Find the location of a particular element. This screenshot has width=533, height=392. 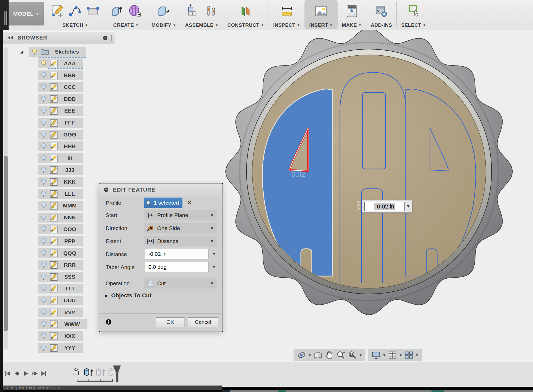

tree-expand-icon is located at coordinates (22, 52).